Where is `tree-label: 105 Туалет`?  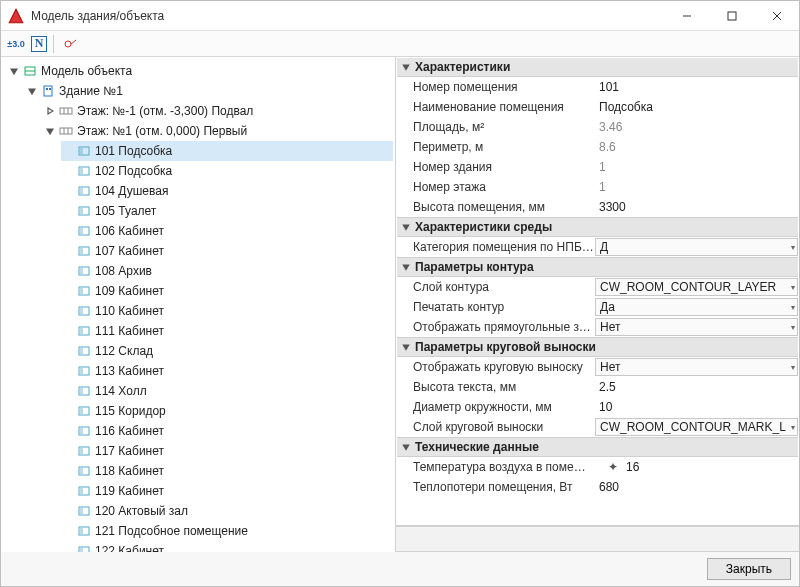 tree-label: 105 Туалет is located at coordinates (126, 211).